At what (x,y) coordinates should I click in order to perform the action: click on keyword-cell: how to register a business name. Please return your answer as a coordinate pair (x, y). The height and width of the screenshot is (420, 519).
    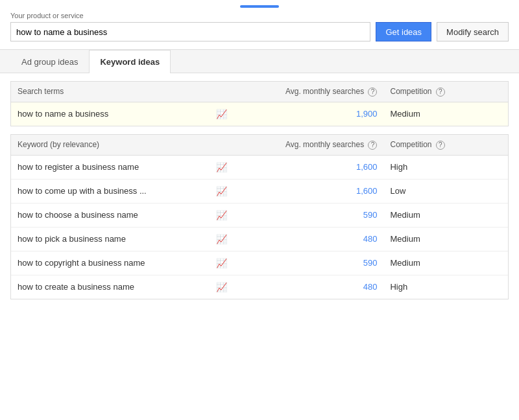
    Looking at the image, I should click on (110, 167).